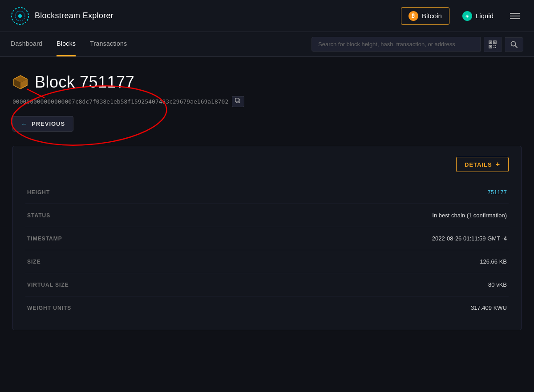 Image resolution: width=534 pixels, height=392 pixels. I want to click on copy-hash-button, so click(238, 101).